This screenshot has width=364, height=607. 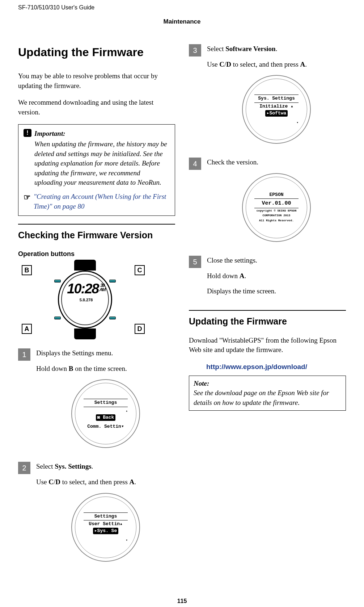 I want to click on step-2: 2 Select Sys. Settings. Use C/D to selec…, so click(x=97, y=516).